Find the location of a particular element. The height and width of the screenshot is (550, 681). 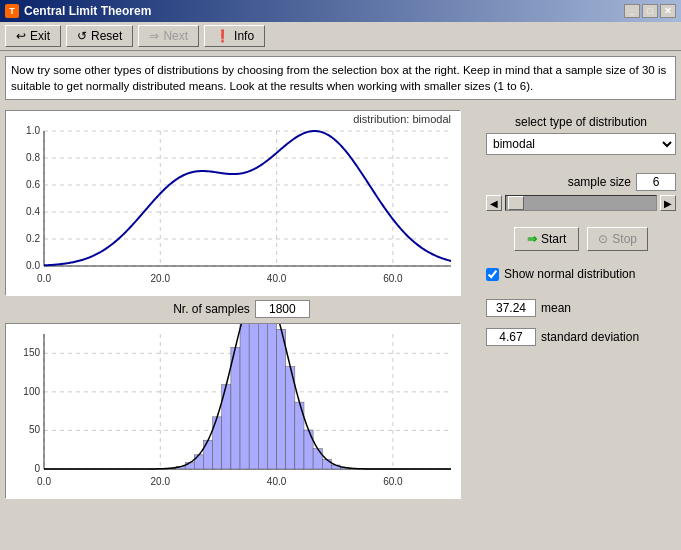

start-icon: ⇒ is located at coordinates (532, 239).